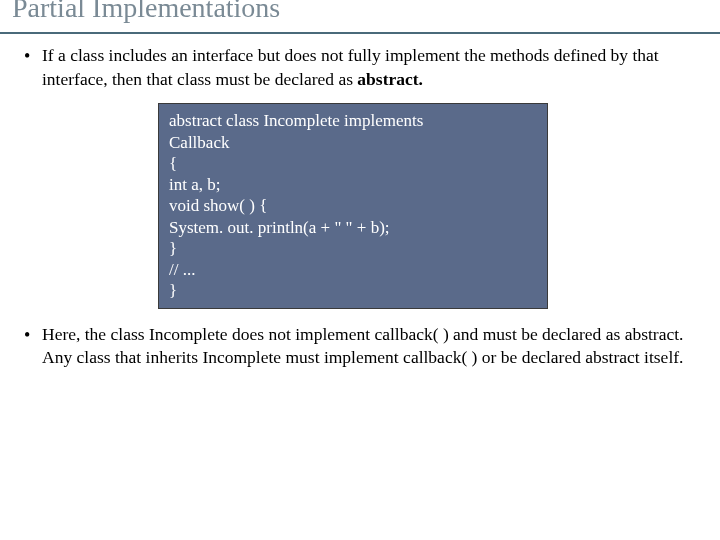 This screenshot has height=540, width=720. I want to click on code-line-1: Callback, so click(353, 142).